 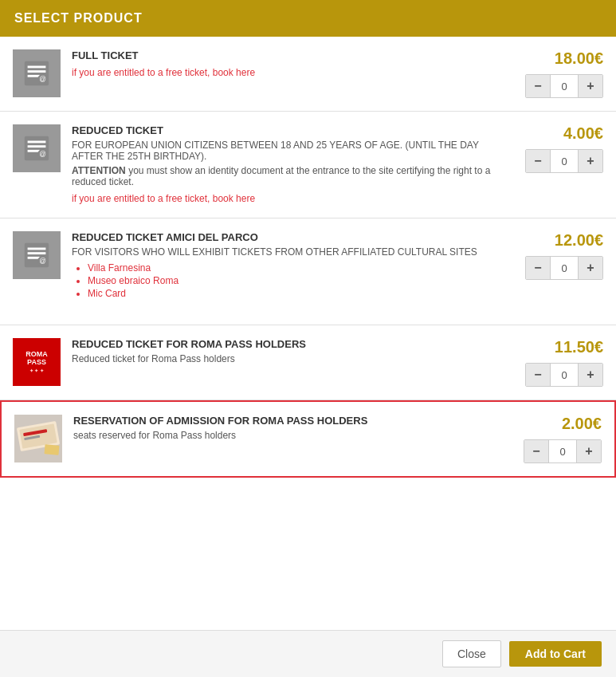 What do you see at coordinates (288, 421) in the screenshot?
I see `product-title-reservation: RESERVATION OF ADMISSION FOR ROMA PASS H…` at bounding box center [288, 421].